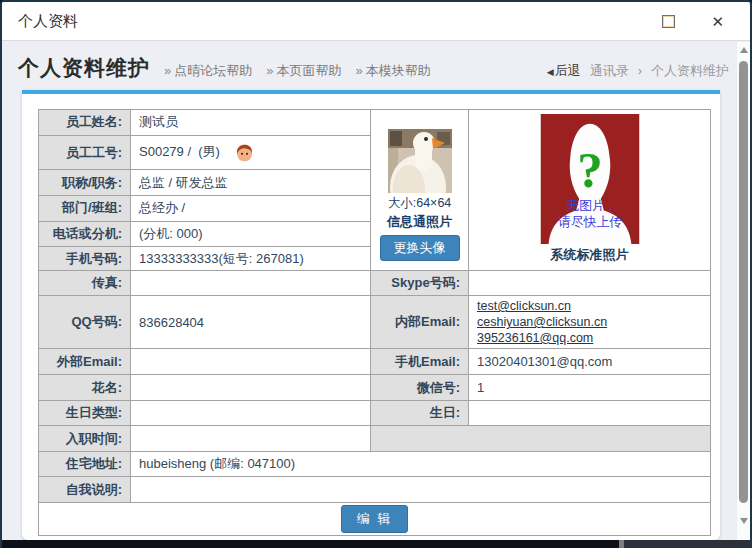 This screenshot has width=752, height=548. What do you see at coordinates (590, 222) in the screenshot?
I see `no-image-text-line2: 请尽快上传` at bounding box center [590, 222].